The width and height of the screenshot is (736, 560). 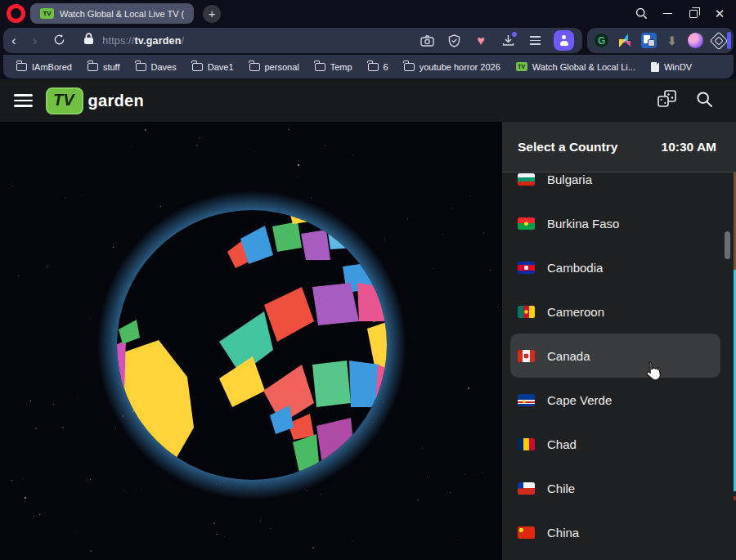 What do you see at coordinates (112, 13) in the screenshot?
I see `browser-tab: TV Watch Global & Local Live TV (` at bounding box center [112, 13].